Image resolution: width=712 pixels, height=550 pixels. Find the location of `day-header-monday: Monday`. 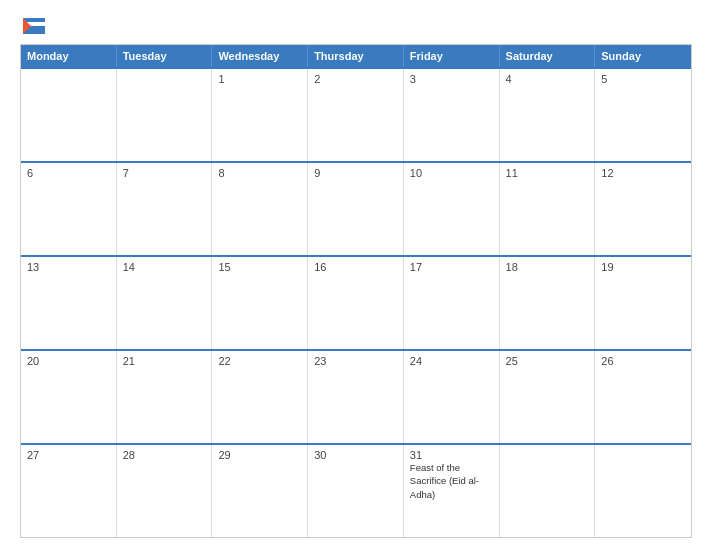

day-header-monday: Monday is located at coordinates (69, 56).